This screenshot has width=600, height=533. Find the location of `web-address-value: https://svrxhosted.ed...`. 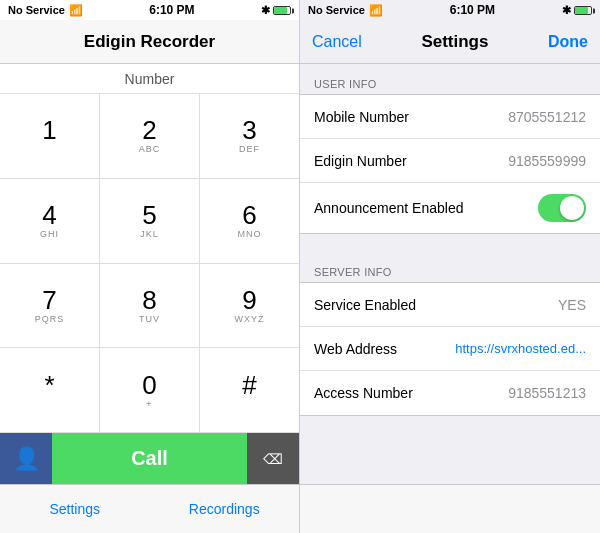

web-address-value: https://svrxhosted.ed... is located at coordinates (520, 348).